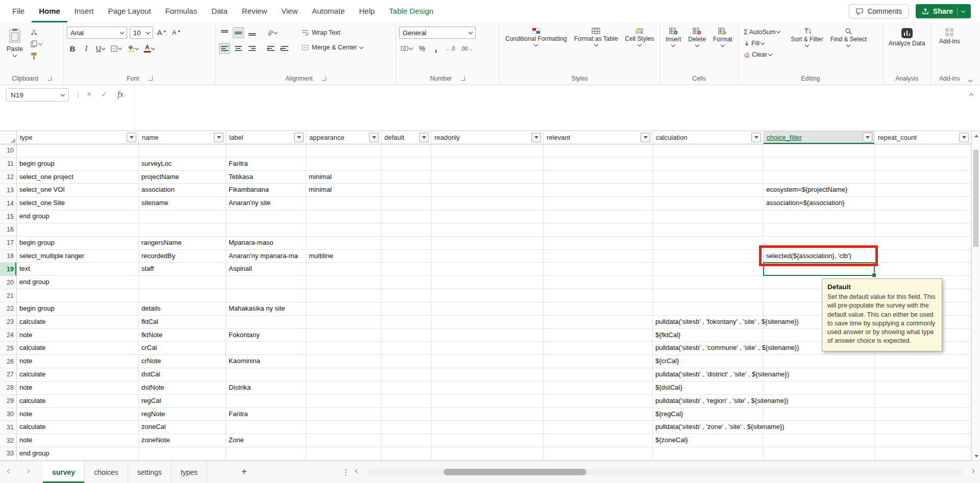 The width and height of the screenshot is (980, 483). What do you see at coordinates (183, 164) in the screenshot?
I see `cell-name-11: surveyLoc` at bounding box center [183, 164].